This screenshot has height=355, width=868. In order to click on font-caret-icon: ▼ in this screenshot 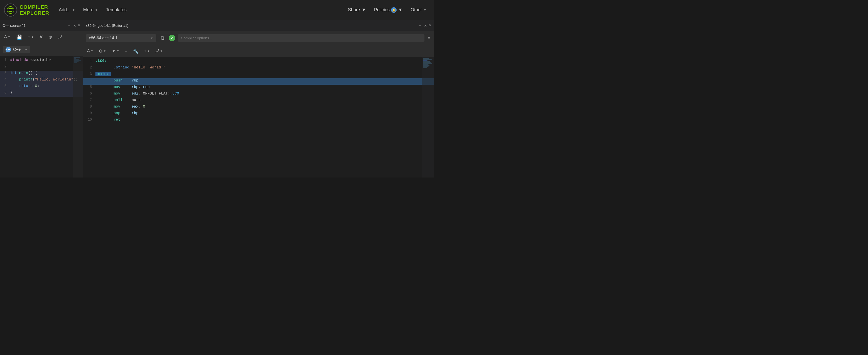, I will do `click(9, 37)`.